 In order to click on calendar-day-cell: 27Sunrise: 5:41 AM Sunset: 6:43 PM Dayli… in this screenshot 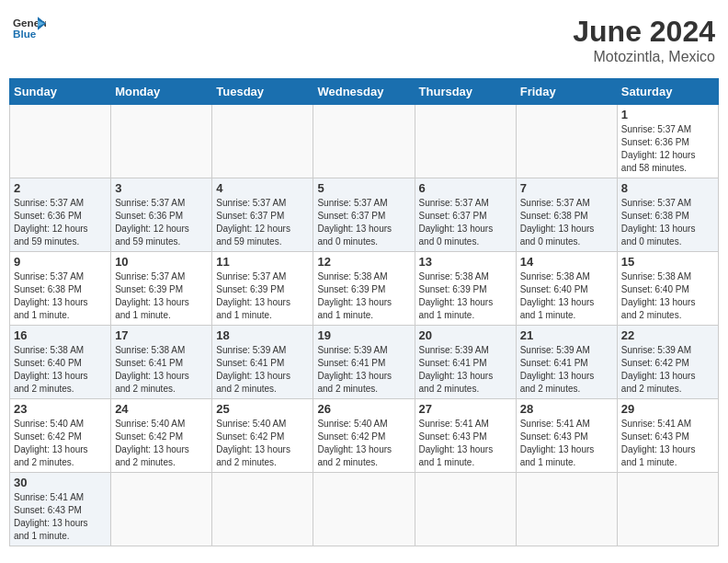, I will do `click(465, 436)`.